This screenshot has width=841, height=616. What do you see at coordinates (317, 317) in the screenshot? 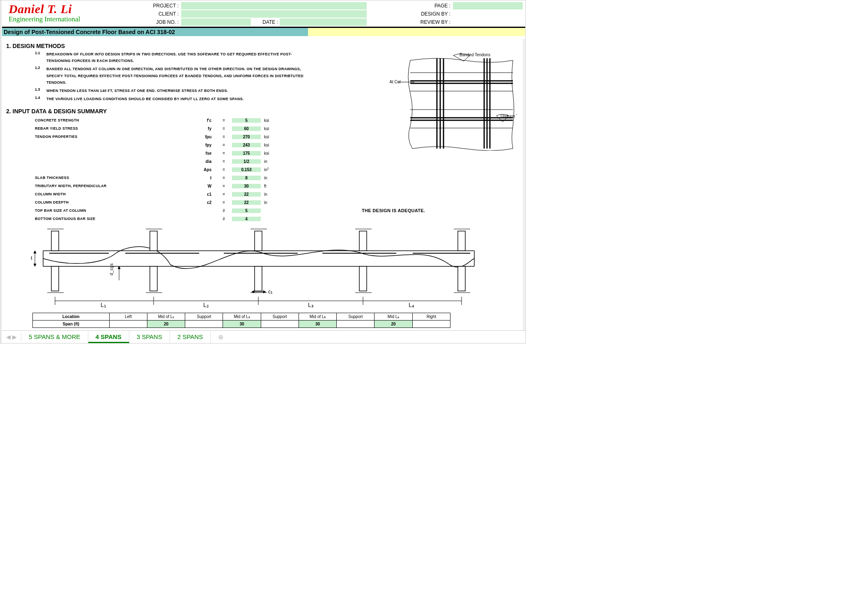
I see `span-table-header: Mid of L₃` at bounding box center [317, 317].